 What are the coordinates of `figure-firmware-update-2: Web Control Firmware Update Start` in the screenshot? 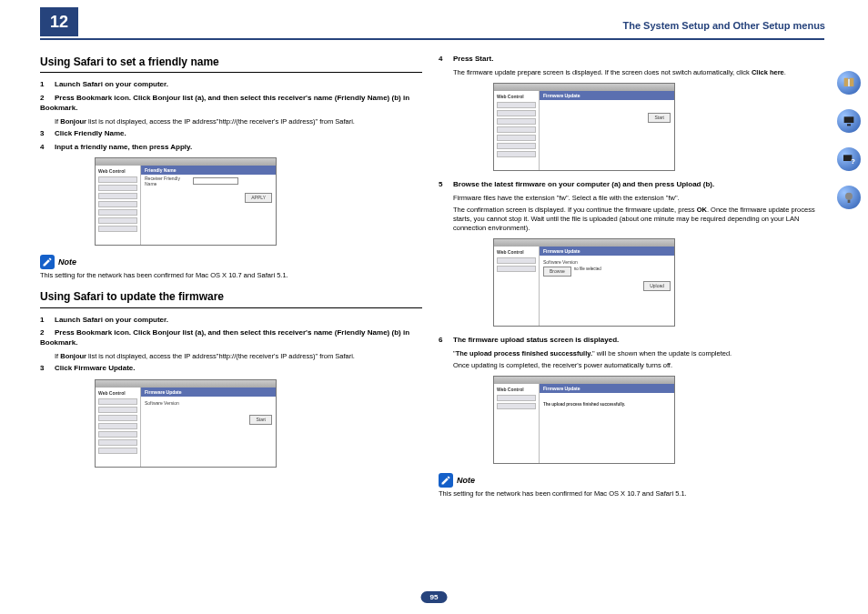 It's located at (657, 127).